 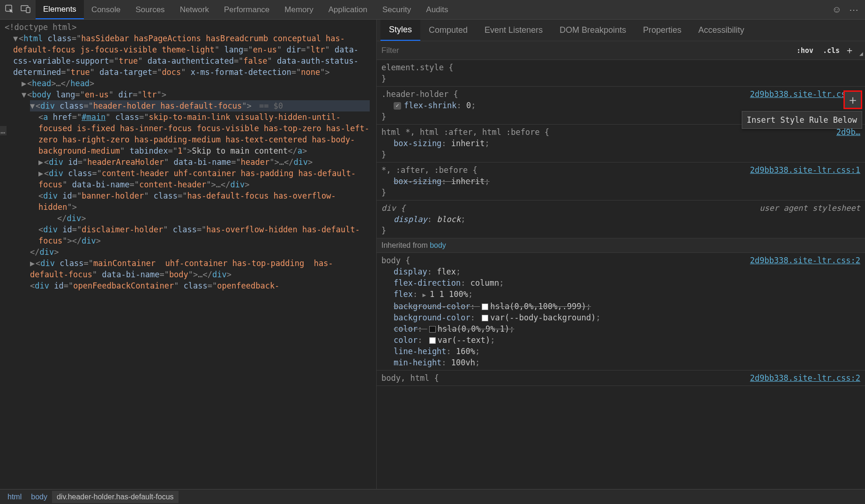 What do you see at coordinates (845, 9) in the screenshot?
I see `toolbar-right-icons: ☺ ⋯` at bounding box center [845, 9].